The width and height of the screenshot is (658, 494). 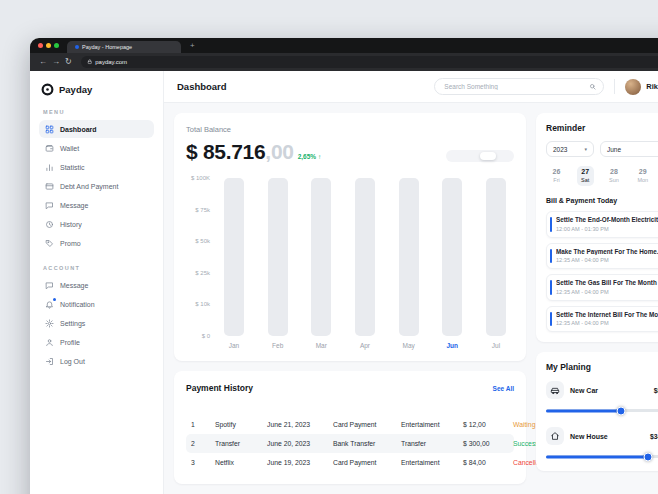 I want to click on range-option-weekly, so click(x=472, y=156).